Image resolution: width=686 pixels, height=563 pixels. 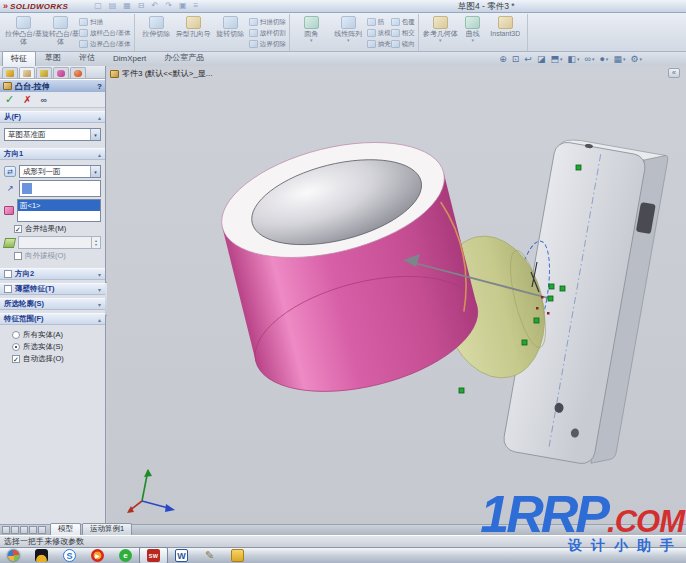 I want to click on new-document-icon: ▢, so click(x=98, y=6).